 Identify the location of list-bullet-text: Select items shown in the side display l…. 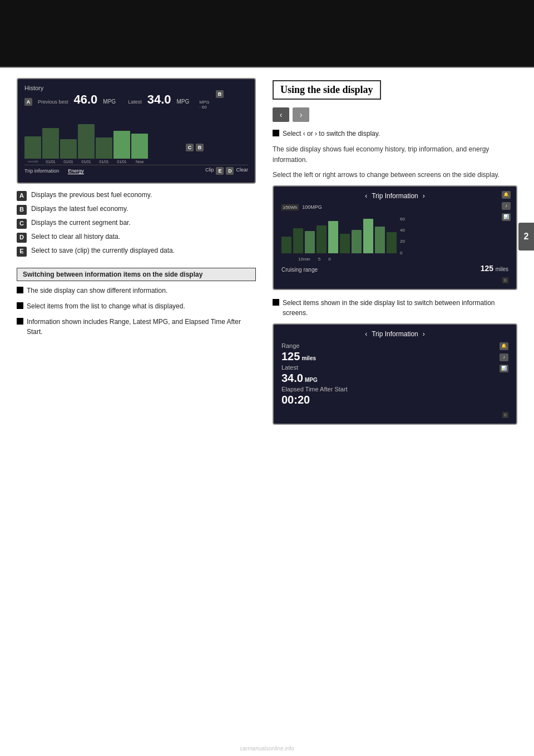
(400, 308).